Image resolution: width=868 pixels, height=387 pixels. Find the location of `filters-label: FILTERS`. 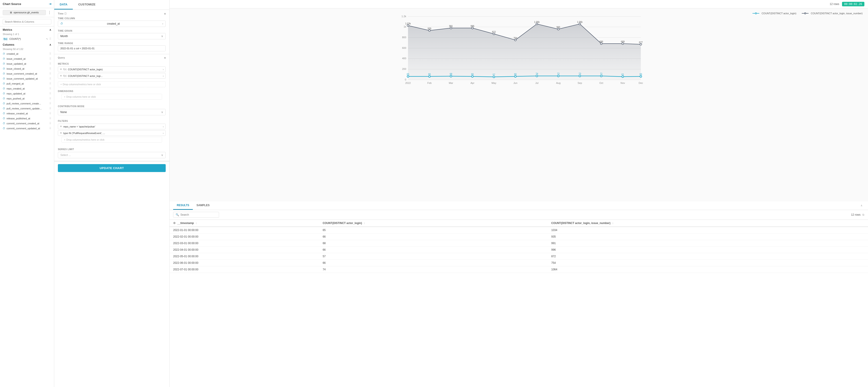

filters-label: FILTERS is located at coordinates (112, 121).